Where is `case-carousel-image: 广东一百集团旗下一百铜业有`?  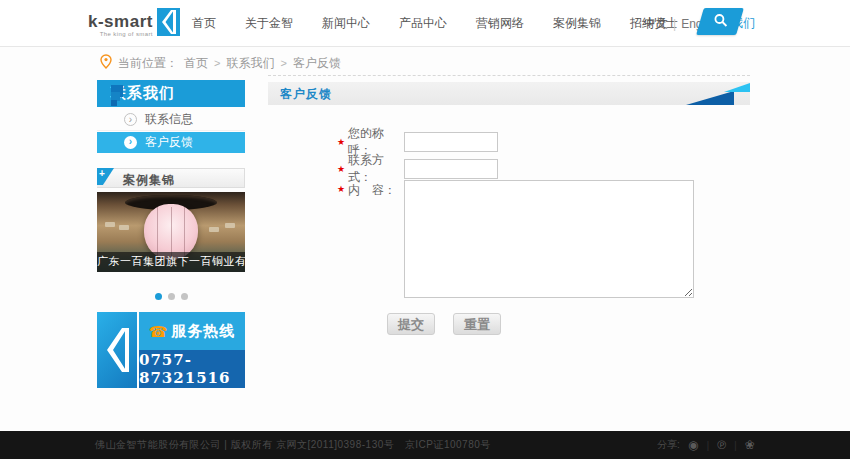
case-carousel-image: 广东一百集团旗下一百铜业有 is located at coordinates (171, 232).